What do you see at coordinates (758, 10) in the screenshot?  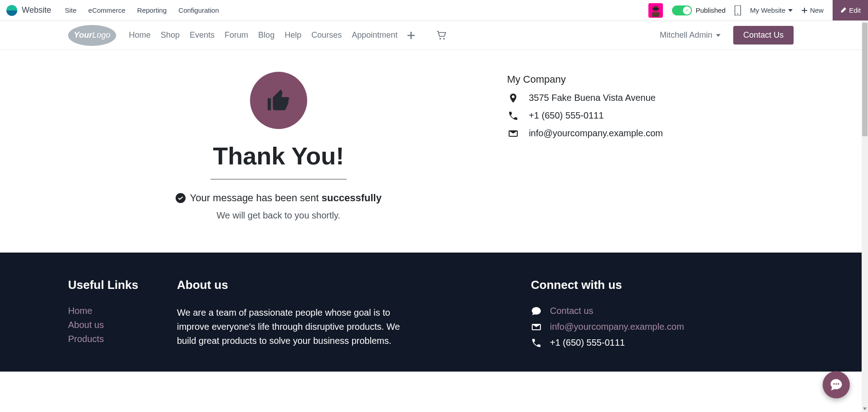 I see `admin-right: Published My Website New Edit` at bounding box center [758, 10].